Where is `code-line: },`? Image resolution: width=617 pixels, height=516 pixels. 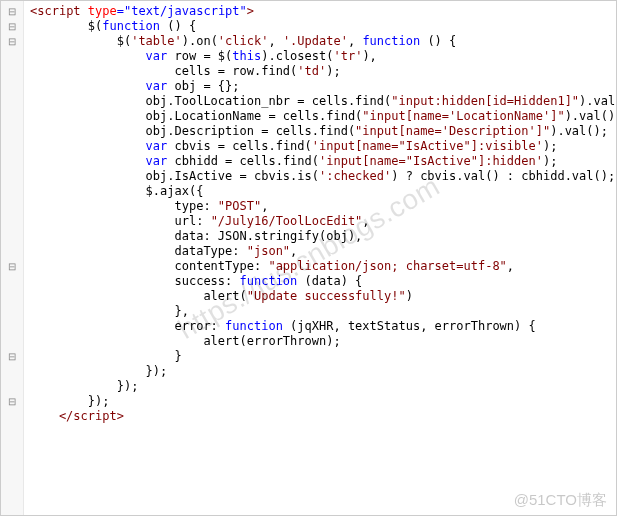 code-line: }, is located at coordinates (324, 312).